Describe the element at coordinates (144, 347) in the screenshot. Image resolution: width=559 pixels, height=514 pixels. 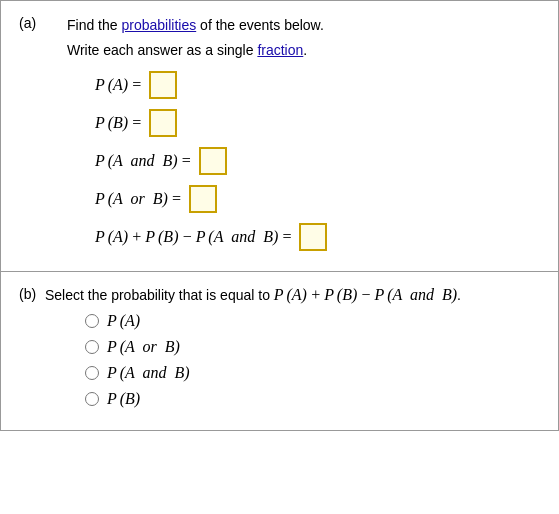
I see `option-porb-label: P (A or B)` at that location.